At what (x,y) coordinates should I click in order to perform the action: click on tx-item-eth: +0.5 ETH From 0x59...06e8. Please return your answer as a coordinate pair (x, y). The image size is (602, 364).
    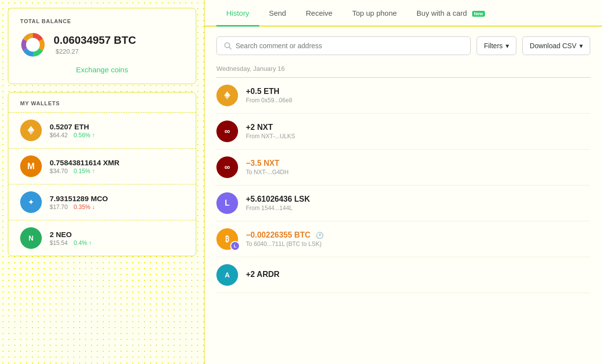
    Looking at the image, I should click on (403, 95).